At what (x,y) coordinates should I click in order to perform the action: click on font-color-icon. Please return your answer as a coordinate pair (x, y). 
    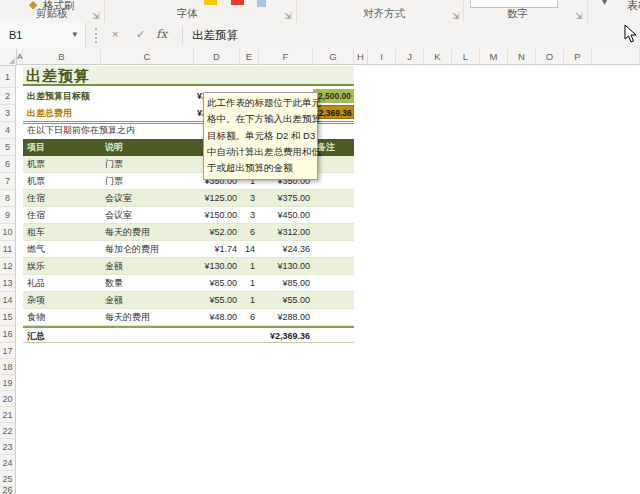
    Looking at the image, I should click on (238, 2).